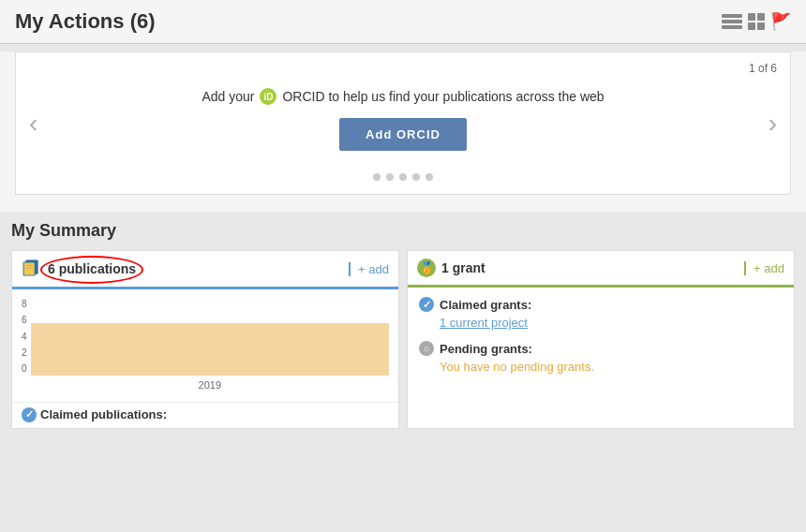 This screenshot has height=532, width=806. What do you see at coordinates (24, 352) in the screenshot?
I see `y-label-2: 2` at bounding box center [24, 352].